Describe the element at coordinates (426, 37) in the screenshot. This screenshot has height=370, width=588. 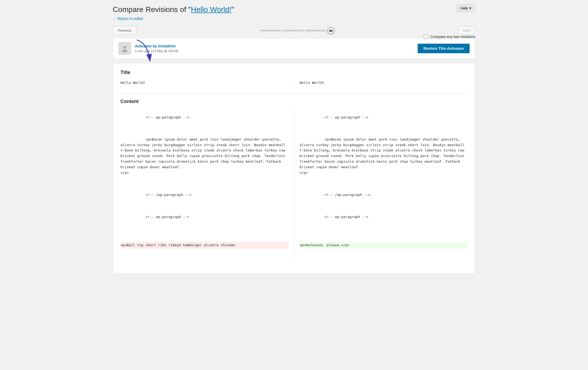
I see `compare-revisions-checkbox` at that location.